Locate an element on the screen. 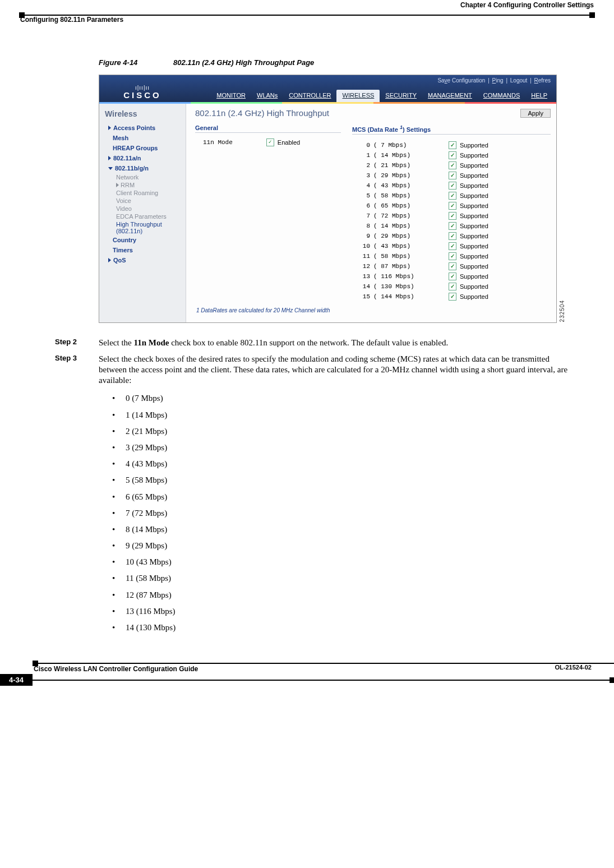 This screenshot has width=614, height=868. sidebar-timers: Timers is located at coordinates (142, 250).